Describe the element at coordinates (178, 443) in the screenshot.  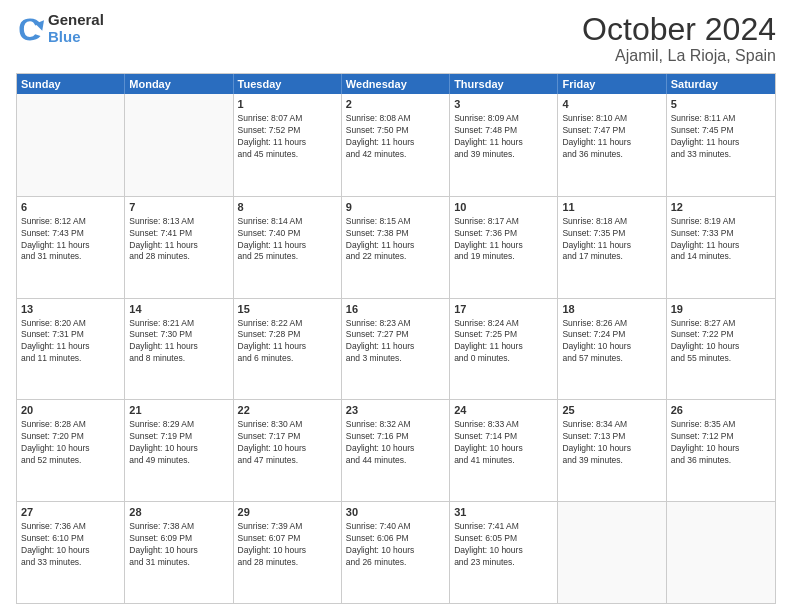
I see `cell-details: Sunrise: 8:29 AMSunset: 7:19 PMDaylight:…` at that location.